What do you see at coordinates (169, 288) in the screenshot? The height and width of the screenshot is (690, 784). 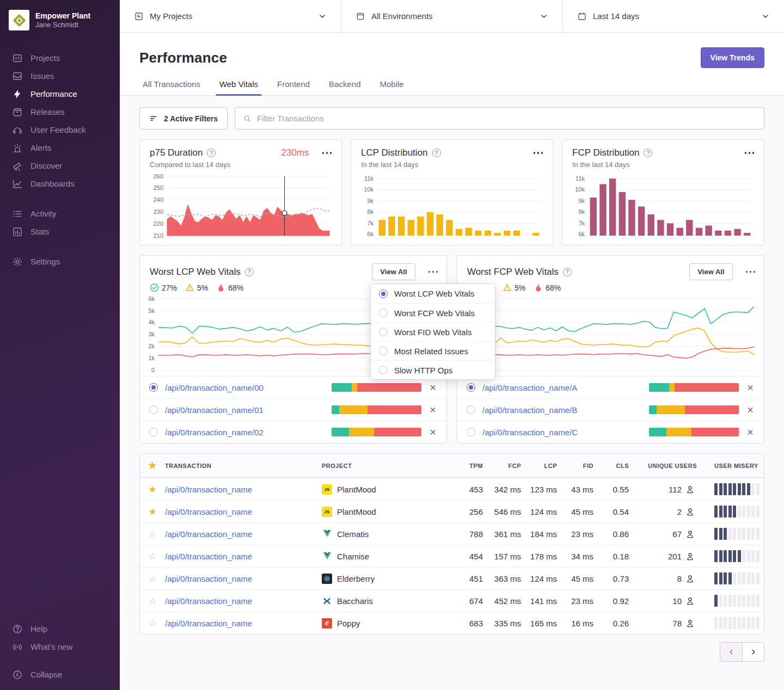 I see `badge-value: 27%` at bounding box center [169, 288].